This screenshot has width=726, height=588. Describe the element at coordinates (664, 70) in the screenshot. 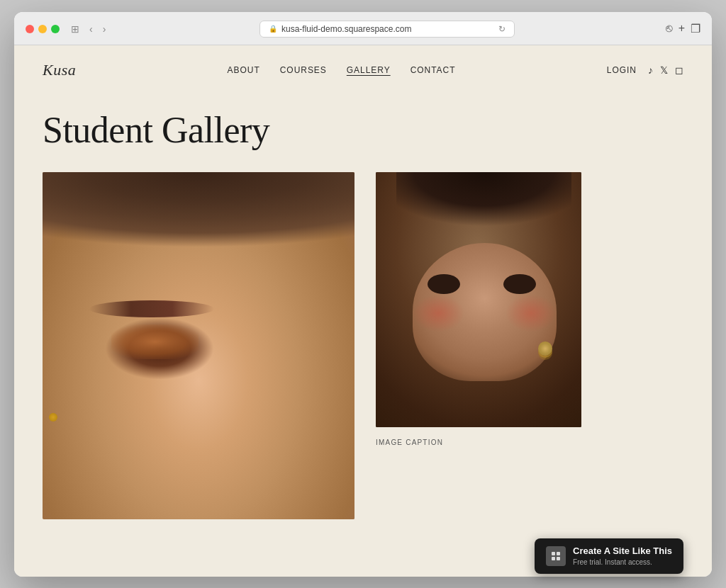

I see `twitter-icon: 𝕏` at that location.